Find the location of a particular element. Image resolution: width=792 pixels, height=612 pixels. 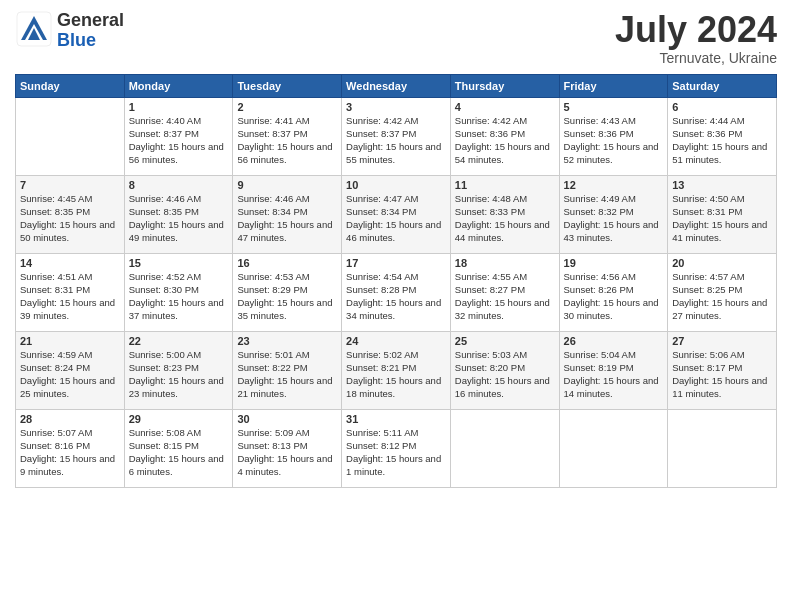

logo-icon is located at coordinates (34, 31).